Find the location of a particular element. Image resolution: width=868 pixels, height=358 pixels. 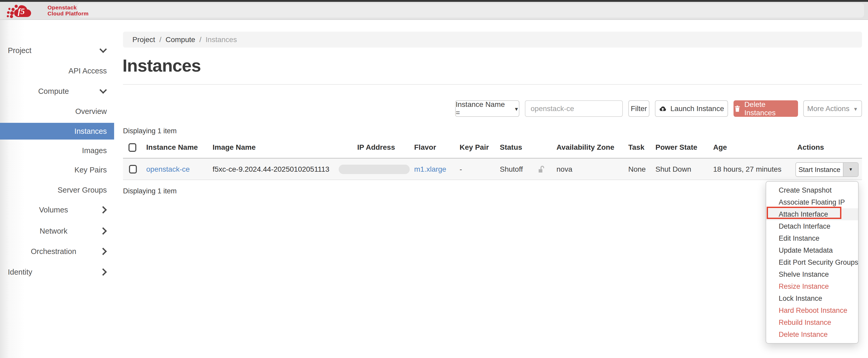

menu-item-resize-instance: Resize Instance is located at coordinates (812, 287).